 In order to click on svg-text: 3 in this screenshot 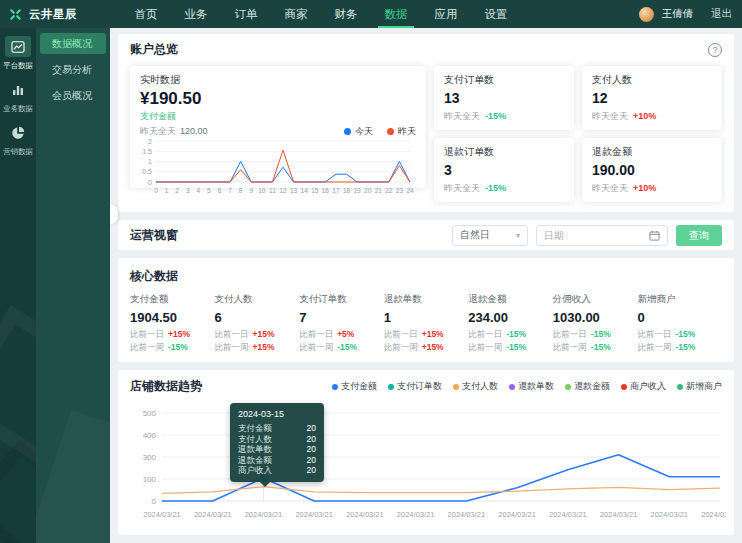, I will do `click(188, 190)`.